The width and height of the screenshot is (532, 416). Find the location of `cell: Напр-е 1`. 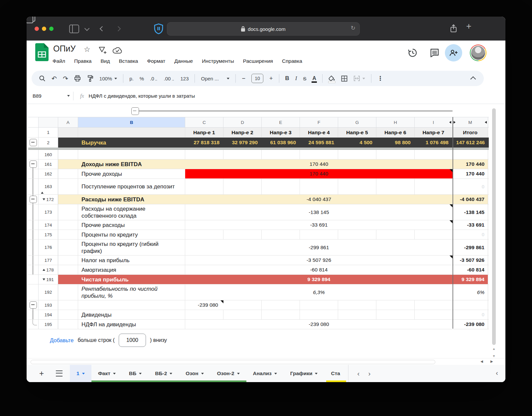

cell: Напр-е 1 is located at coordinates (204, 132).